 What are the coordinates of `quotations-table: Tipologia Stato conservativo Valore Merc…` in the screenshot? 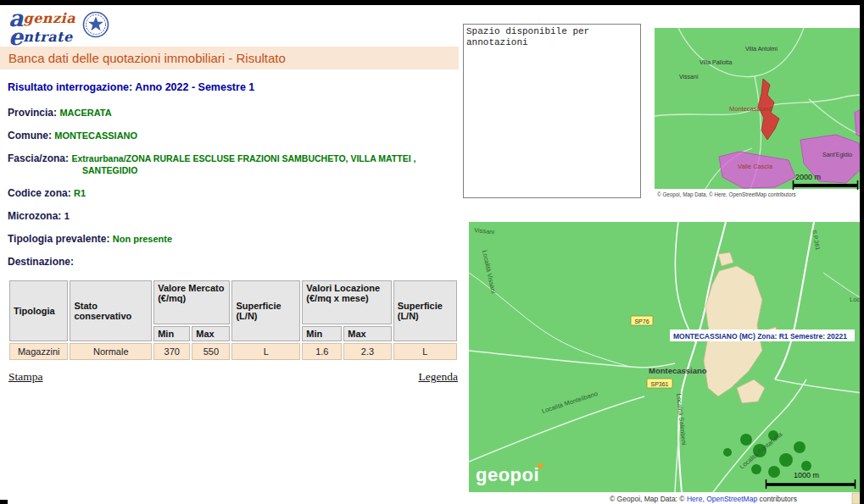 It's located at (233, 320).